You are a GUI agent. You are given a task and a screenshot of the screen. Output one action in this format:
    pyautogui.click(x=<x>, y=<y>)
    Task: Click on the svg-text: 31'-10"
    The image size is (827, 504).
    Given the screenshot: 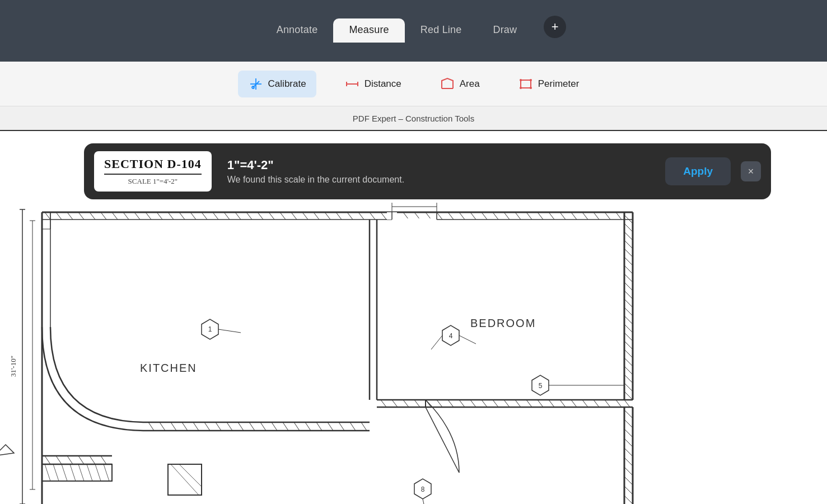 What is the action you would take?
    pyautogui.click(x=13, y=366)
    